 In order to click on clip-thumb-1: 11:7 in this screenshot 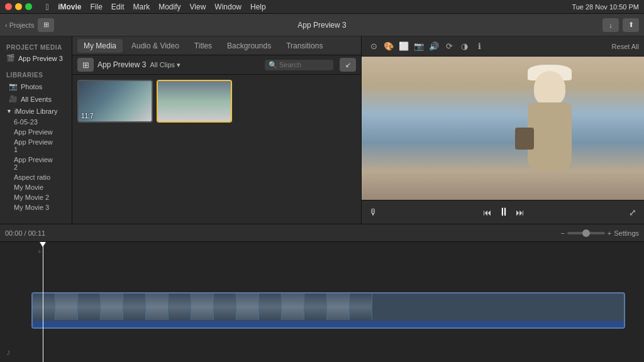, I will do `click(115, 101)`.